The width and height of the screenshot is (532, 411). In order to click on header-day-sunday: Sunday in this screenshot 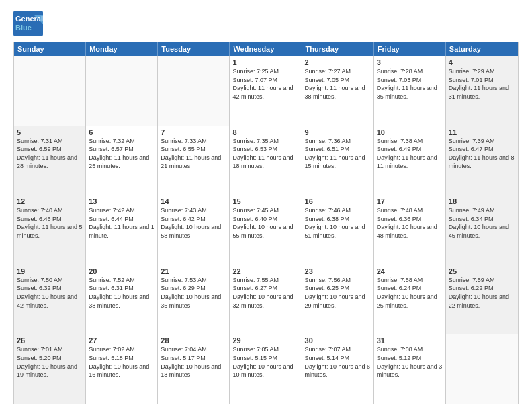, I will do `click(50, 49)`.